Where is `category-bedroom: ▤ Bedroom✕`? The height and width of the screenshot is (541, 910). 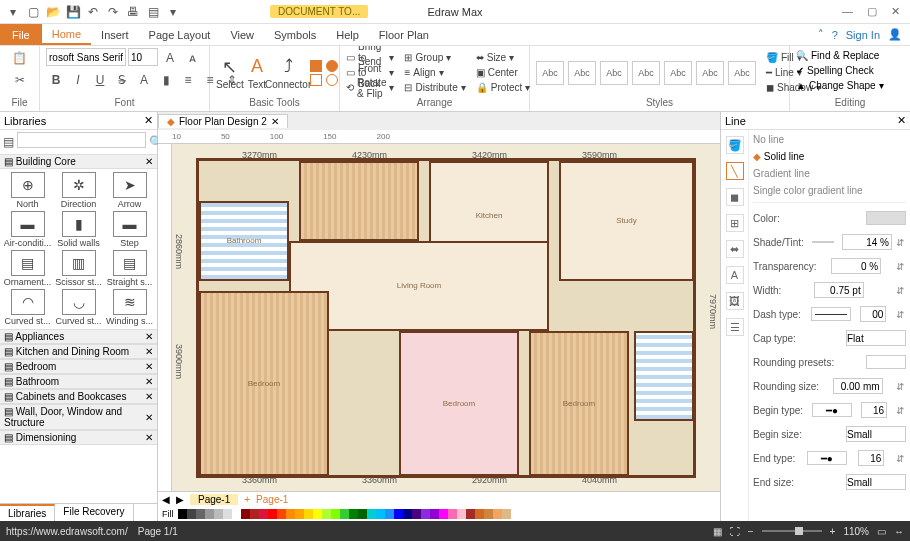
category-bedroom: ▤ Bedroom✕ is located at coordinates (78, 366).